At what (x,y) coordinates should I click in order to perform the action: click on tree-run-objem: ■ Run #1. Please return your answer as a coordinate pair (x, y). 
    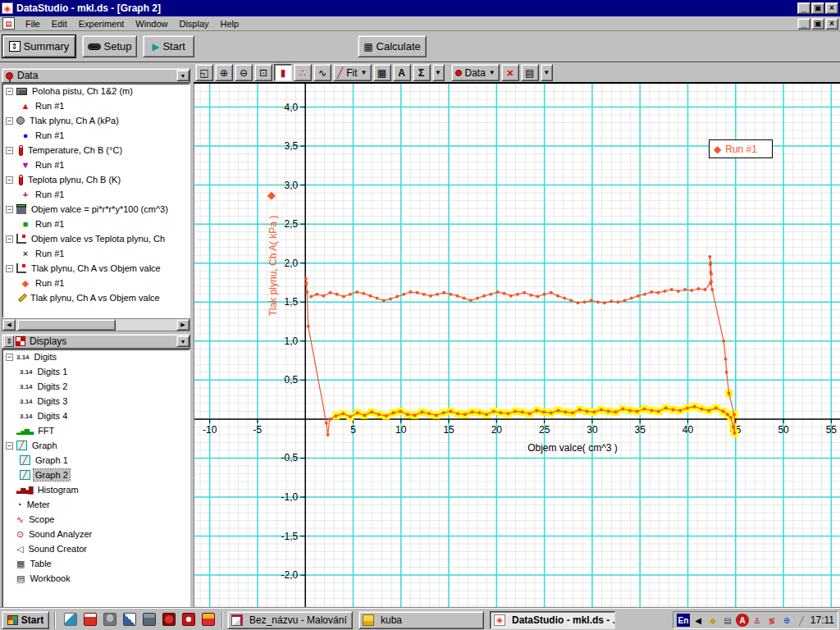
    Looking at the image, I should click on (96, 224).